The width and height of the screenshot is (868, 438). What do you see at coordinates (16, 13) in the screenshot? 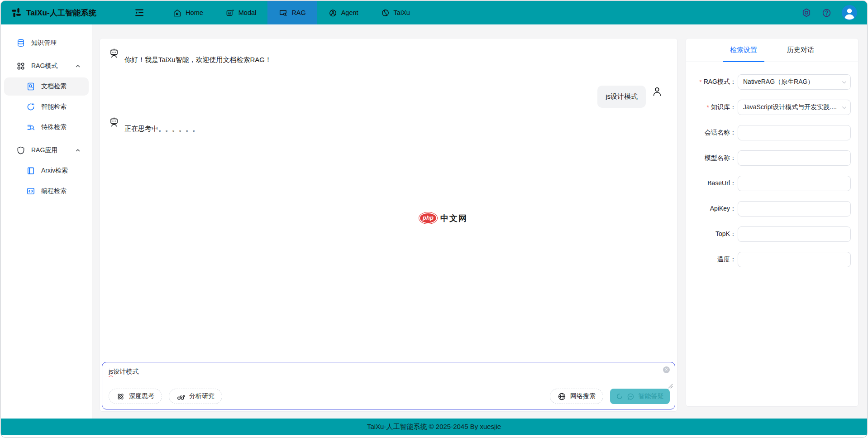
I see `app-logo-icon` at bounding box center [16, 13].